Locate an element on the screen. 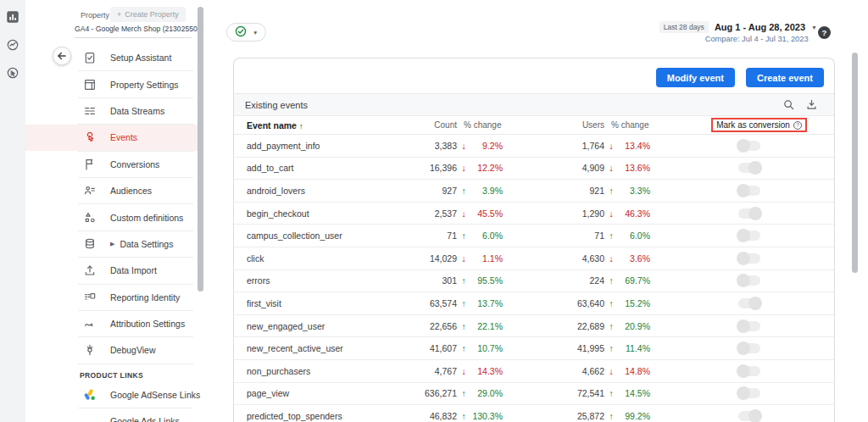  sidebar-item-google-adsense-links: Google AdSense Links is located at coordinates (114, 395).